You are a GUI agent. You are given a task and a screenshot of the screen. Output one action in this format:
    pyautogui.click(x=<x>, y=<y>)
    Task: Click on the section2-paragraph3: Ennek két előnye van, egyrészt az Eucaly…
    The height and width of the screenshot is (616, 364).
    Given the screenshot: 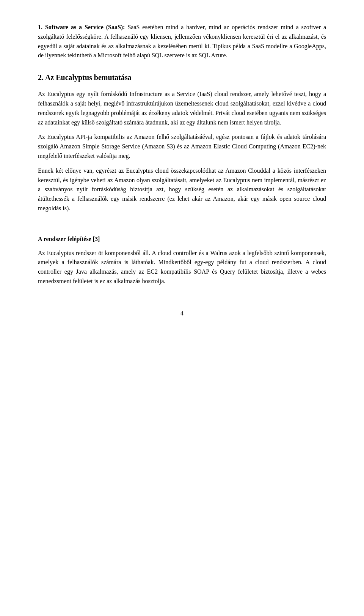 What is the action you would take?
    pyautogui.click(x=182, y=190)
    